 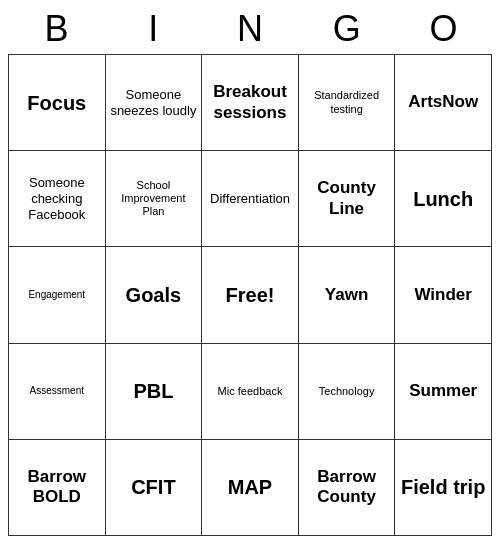 What do you see at coordinates (250, 29) in the screenshot?
I see `bingo-title: B I N G O` at bounding box center [250, 29].